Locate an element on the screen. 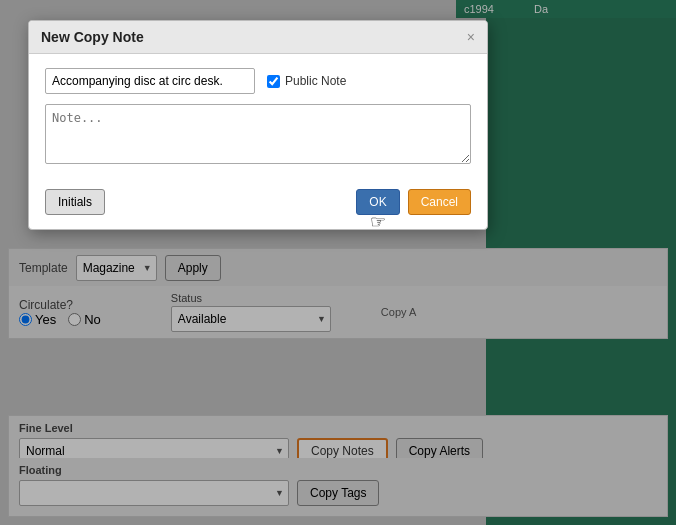 The height and width of the screenshot is (525, 676). cancel-button: Cancel is located at coordinates (440, 202).